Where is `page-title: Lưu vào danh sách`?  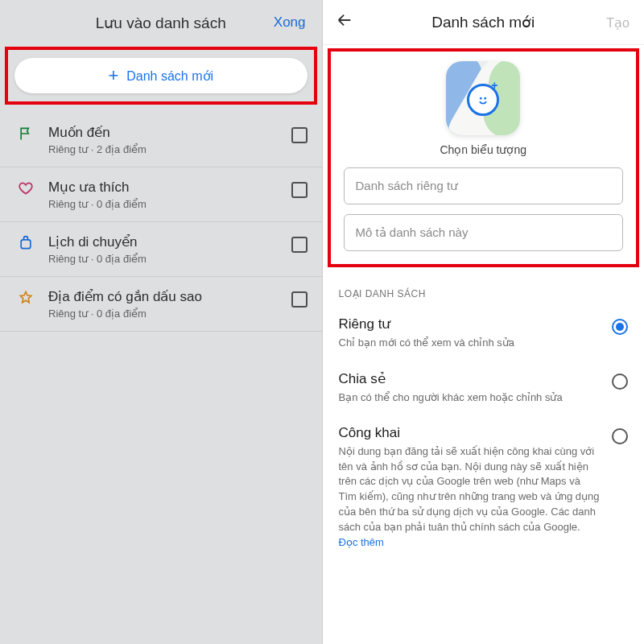 page-title: Lưu vào danh sách is located at coordinates (161, 23).